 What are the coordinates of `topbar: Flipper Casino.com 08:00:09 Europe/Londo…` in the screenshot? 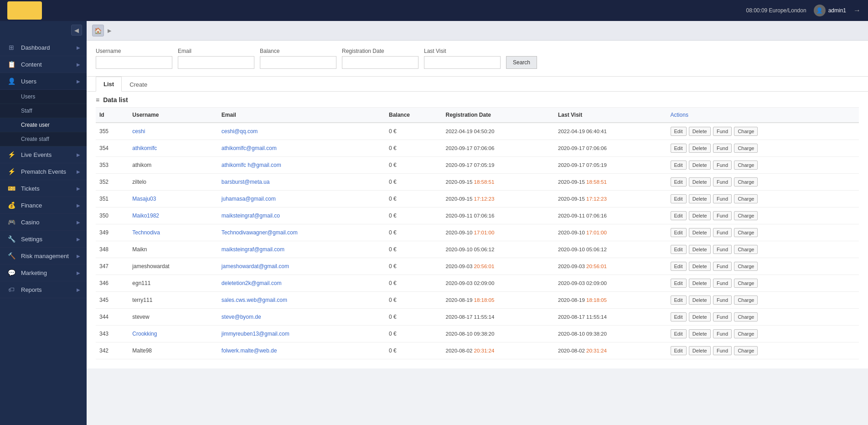 It's located at (434, 10).